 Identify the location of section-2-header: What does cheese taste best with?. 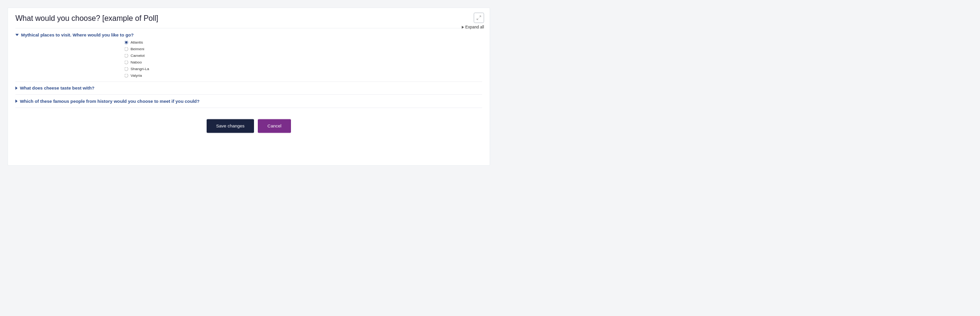
(249, 88).